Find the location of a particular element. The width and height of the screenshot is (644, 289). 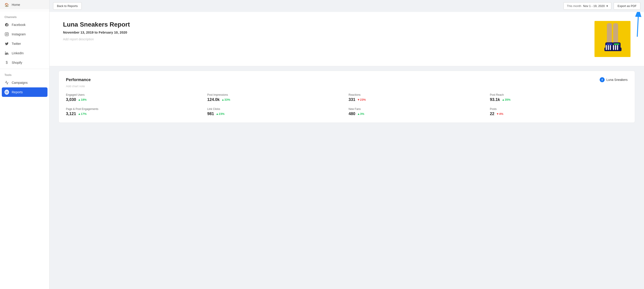

sneaker-svg is located at coordinates (612, 39).